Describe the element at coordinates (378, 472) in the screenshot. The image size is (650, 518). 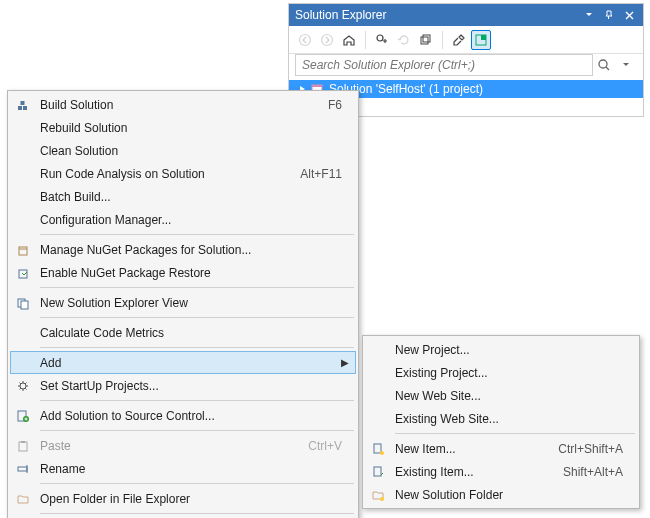
I see `existing-item-icon` at that location.